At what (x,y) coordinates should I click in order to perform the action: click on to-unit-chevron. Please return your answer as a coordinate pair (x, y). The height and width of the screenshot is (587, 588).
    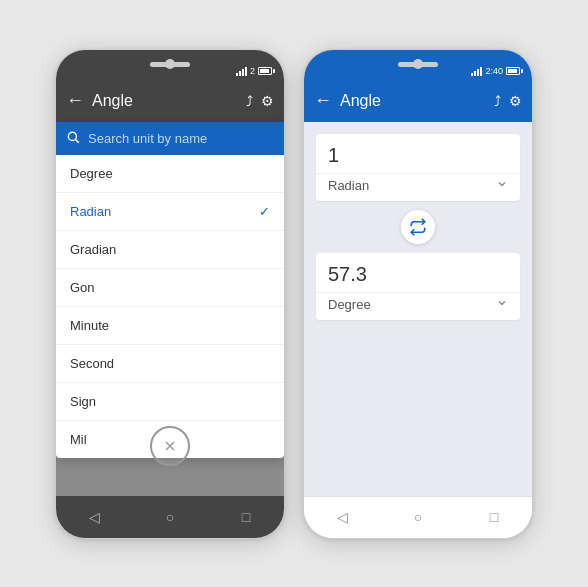
    Looking at the image, I should click on (502, 304).